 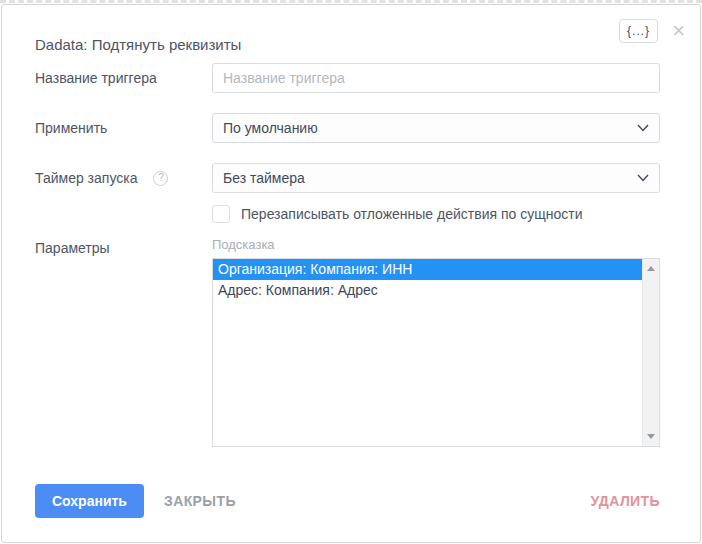 What do you see at coordinates (351, 2) in the screenshot?
I see `background-page-edge` at bounding box center [351, 2].